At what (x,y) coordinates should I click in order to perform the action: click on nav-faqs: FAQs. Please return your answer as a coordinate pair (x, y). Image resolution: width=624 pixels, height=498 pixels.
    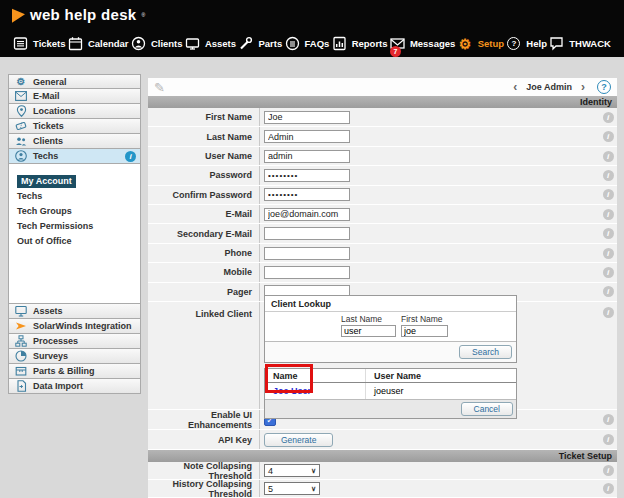
    Looking at the image, I should click on (308, 44).